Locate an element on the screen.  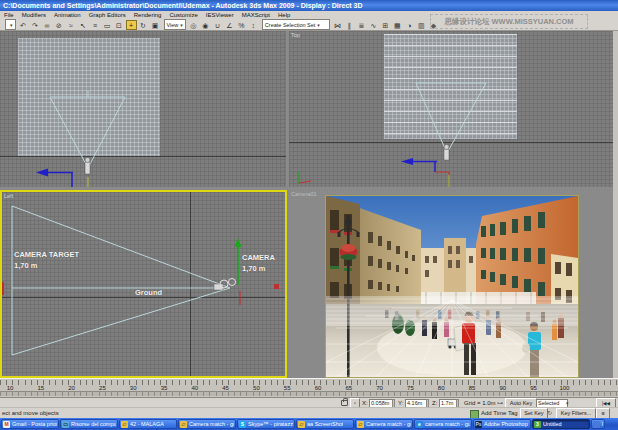
status-row-prompt: ect and move objects Add Time Tag Set Ke… is located at coordinates (309, 412).